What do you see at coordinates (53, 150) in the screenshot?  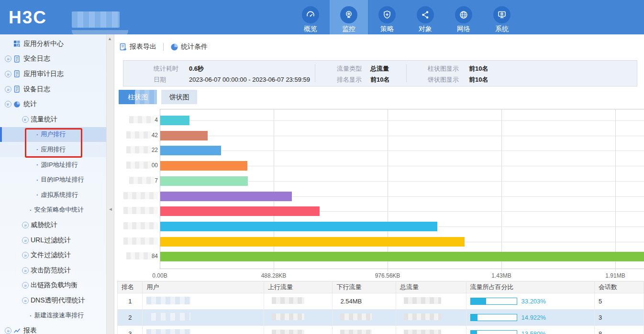 I see `sidebar-item-label: 应用排行` at bounding box center [53, 150].